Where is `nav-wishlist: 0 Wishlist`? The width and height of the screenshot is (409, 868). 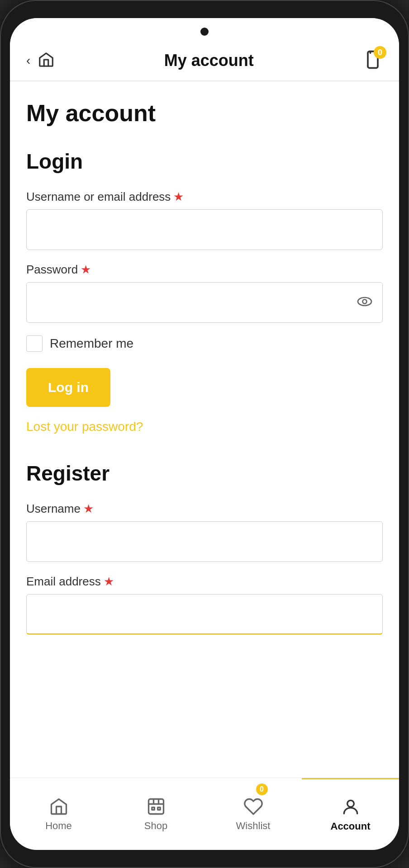
nav-wishlist: 0 Wishlist is located at coordinates (253, 814).